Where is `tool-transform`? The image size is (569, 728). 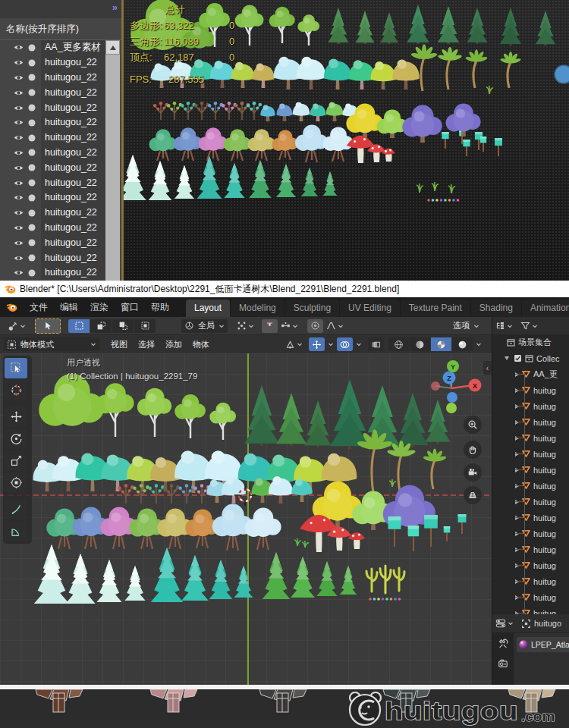 tool-transform is located at coordinates (16, 482).